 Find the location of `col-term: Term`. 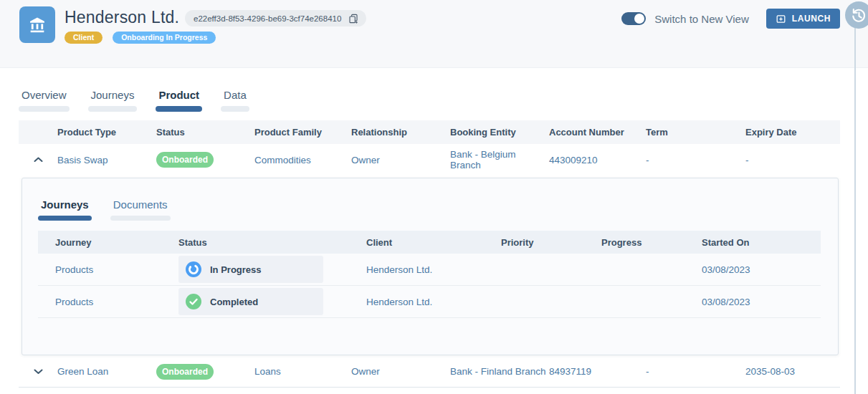

col-term: Term is located at coordinates (695, 132).